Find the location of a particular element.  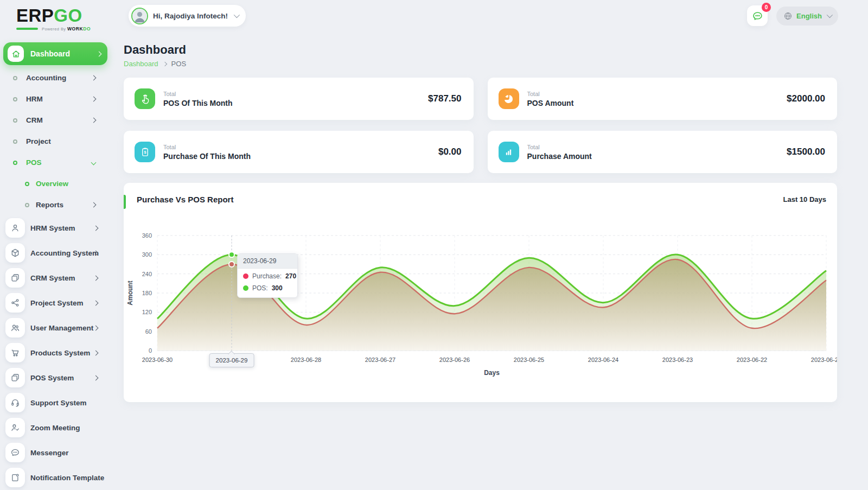

pie-icon is located at coordinates (509, 99).